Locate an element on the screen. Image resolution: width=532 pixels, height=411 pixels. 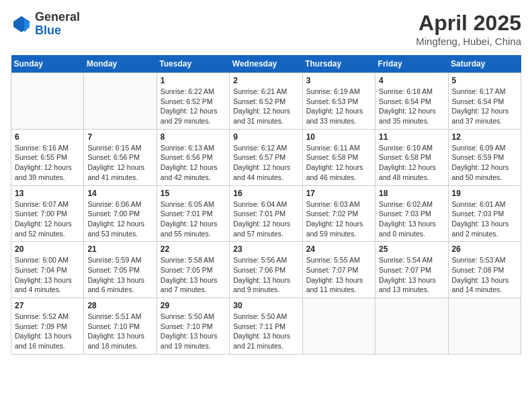
calendar-cell: 18Sunrise: 6:02 AMSunset: 7:03 PMDayligh… is located at coordinates (412, 214).